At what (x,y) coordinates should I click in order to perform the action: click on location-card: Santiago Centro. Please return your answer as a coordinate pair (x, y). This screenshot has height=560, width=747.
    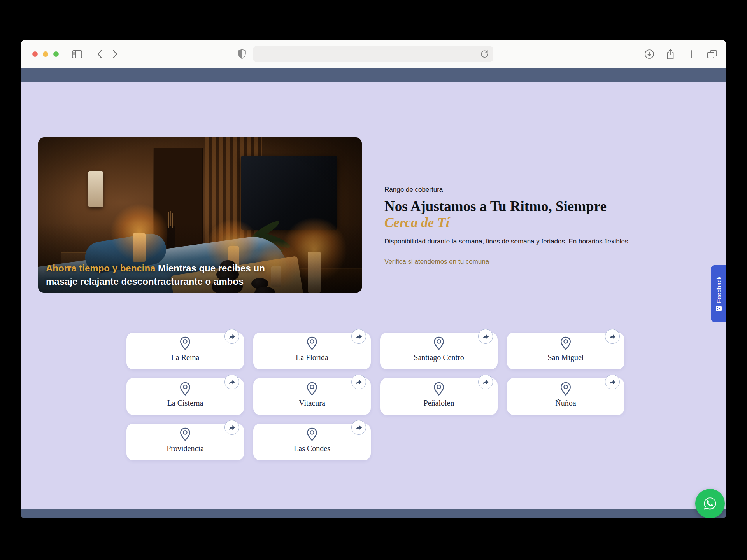
    Looking at the image, I should click on (439, 351).